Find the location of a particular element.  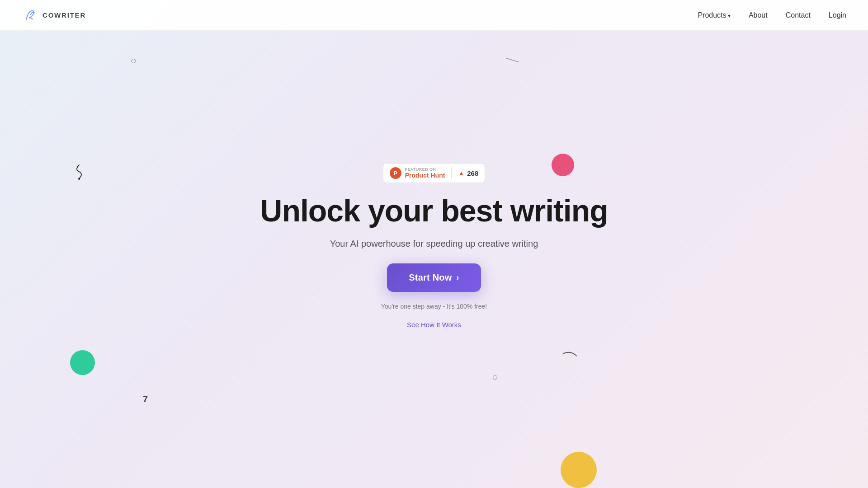

ph-right-section: ▲ 268 is located at coordinates (468, 174).